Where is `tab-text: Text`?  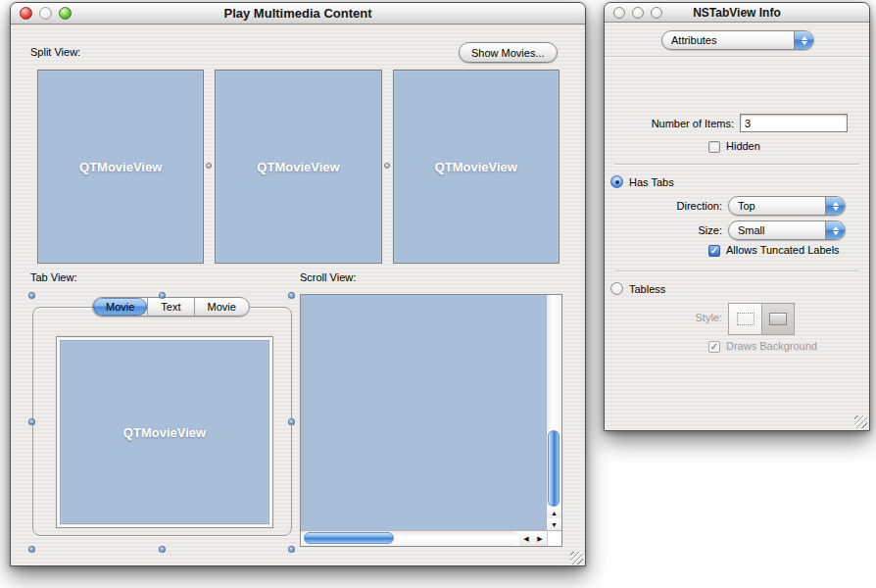 tab-text: Text is located at coordinates (170, 307).